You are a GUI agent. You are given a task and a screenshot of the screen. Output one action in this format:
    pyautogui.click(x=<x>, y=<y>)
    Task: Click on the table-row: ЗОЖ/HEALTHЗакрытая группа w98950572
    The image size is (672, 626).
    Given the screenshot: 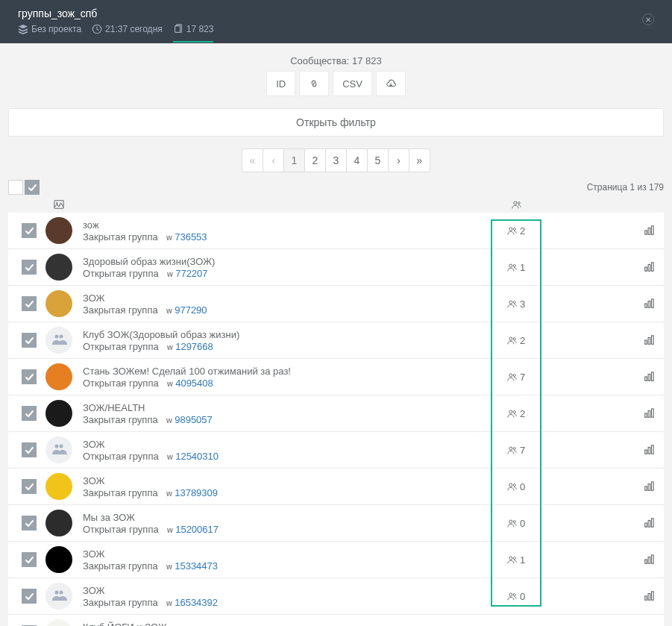 What is the action you would take?
    pyautogui.click(x=336, y=413)
    